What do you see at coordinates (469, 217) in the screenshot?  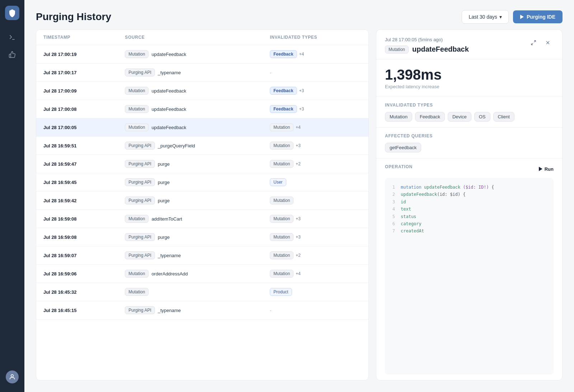 I see `code-line: 5 status` at bounding box center [469, 217].